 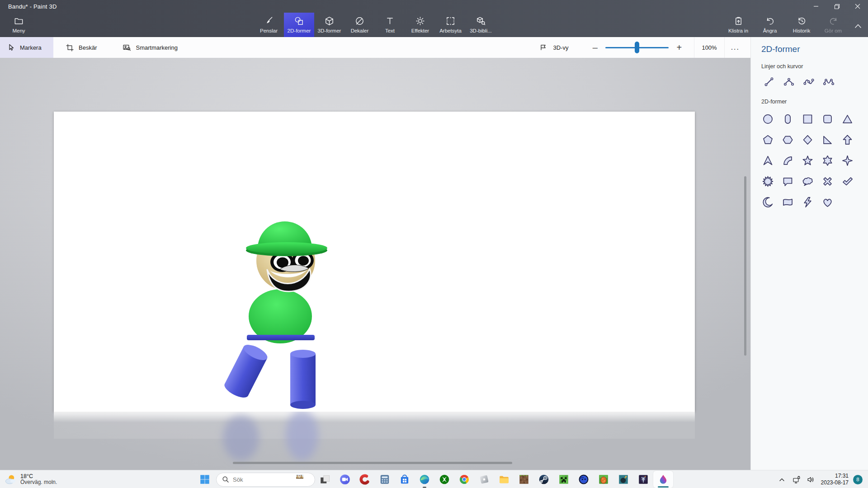 What do you see at coordinates (811, 479) in the screenshot?
I see `volume-tray-icon` at bounding box center [811, 479].